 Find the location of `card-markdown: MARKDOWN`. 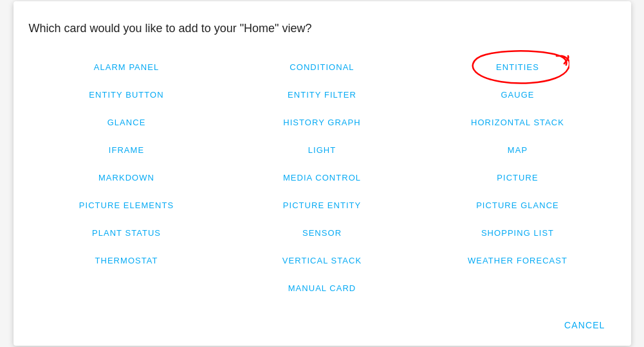

card-markdown: MARKDOWN is located at coordinates (127, 177).